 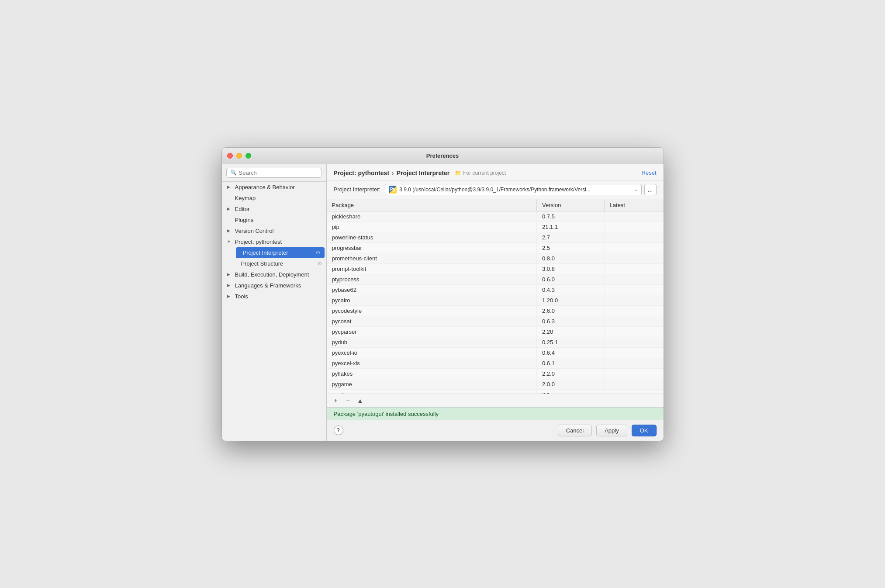 What do you see at coordinates (254, 231) in the screenshot?
I see `sidebar-item-label: Version Control` at bounding box center [254, 231].